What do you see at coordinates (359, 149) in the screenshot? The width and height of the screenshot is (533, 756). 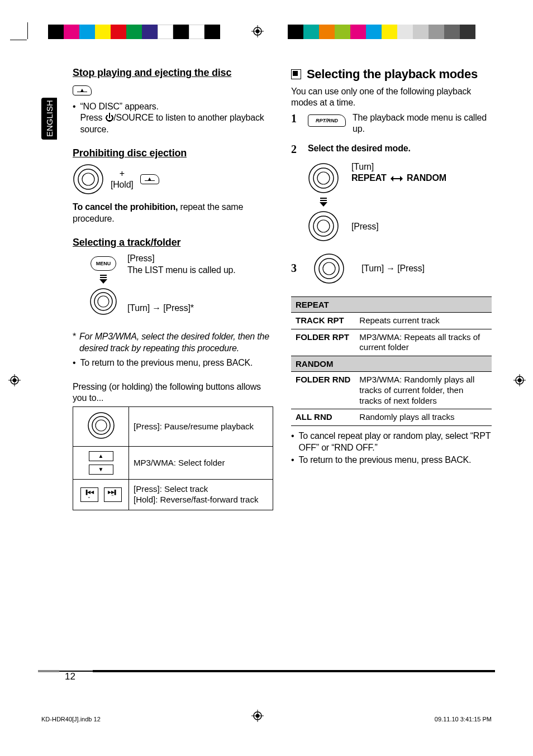 I see `step2-text: Select the desired mode.` at bounding box center [359, 149].